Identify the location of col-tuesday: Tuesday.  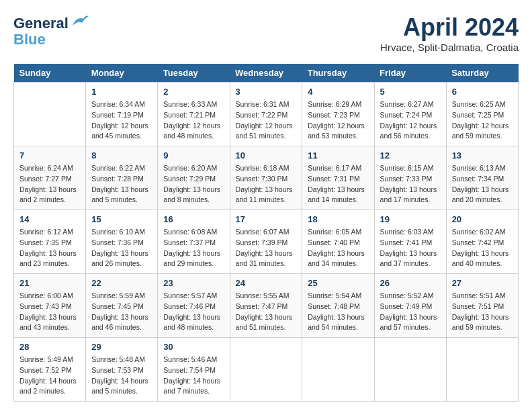
(193, 73).